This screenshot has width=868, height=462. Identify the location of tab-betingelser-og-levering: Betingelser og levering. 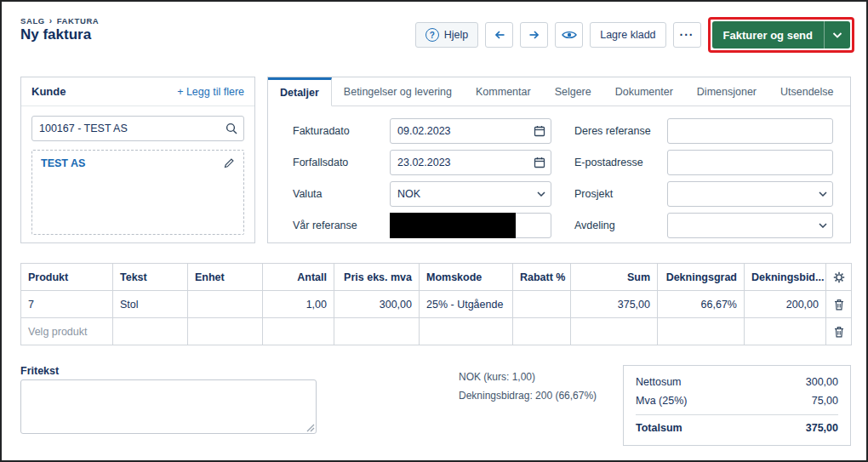
(398, 92).